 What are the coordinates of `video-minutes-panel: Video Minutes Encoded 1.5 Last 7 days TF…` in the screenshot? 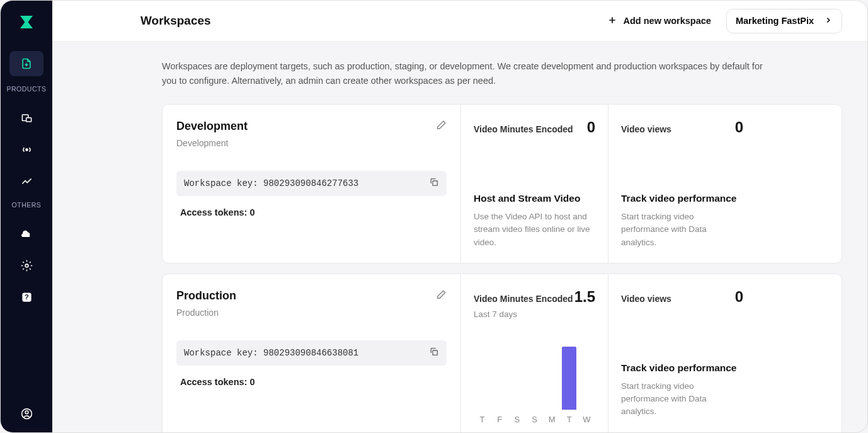 It's located at (535, 353).